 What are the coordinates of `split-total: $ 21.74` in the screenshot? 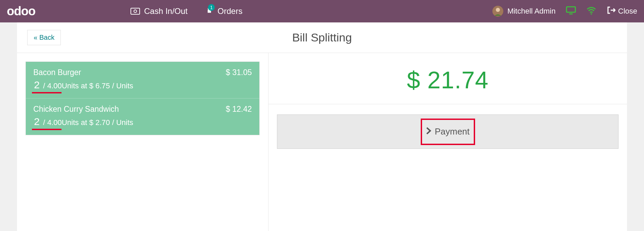 It's located at (448, 79).